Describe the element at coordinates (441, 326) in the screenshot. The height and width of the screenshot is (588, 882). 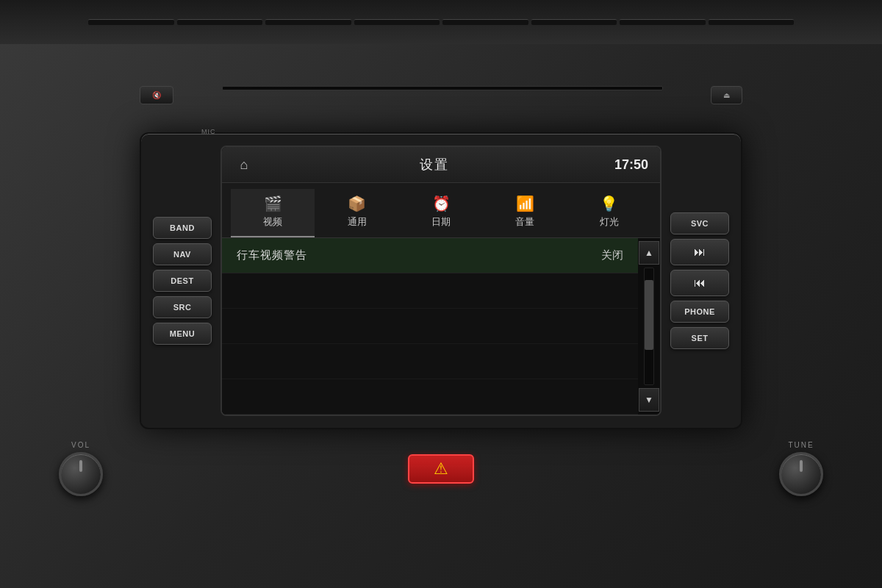
I see `settings-content: 行车视频警告 关闭 ▲` at that location.